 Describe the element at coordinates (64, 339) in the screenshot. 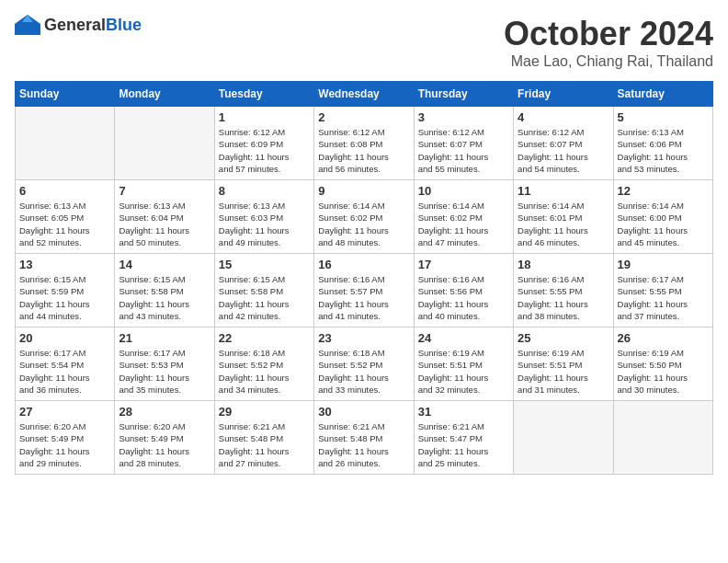

I see `day-number: 20` at that location.